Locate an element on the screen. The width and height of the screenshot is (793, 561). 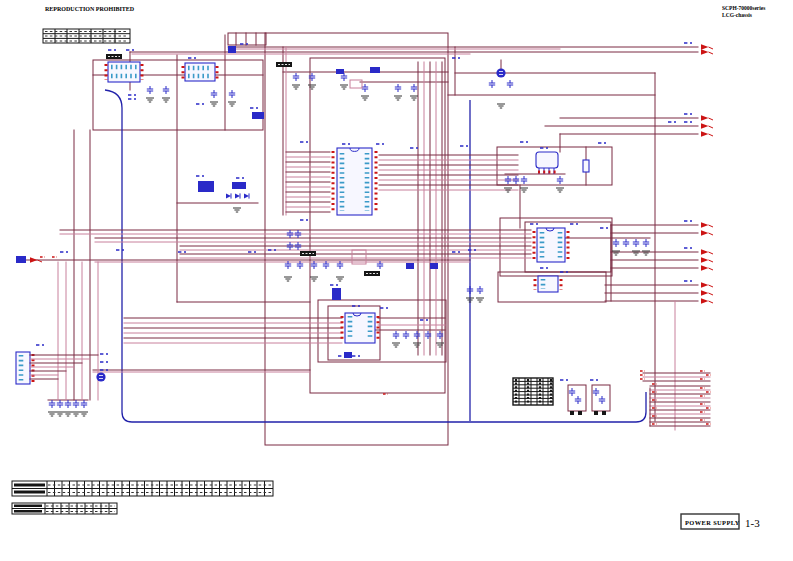
chassis-name: LCG-chassis is located at coordinates (737, 15).